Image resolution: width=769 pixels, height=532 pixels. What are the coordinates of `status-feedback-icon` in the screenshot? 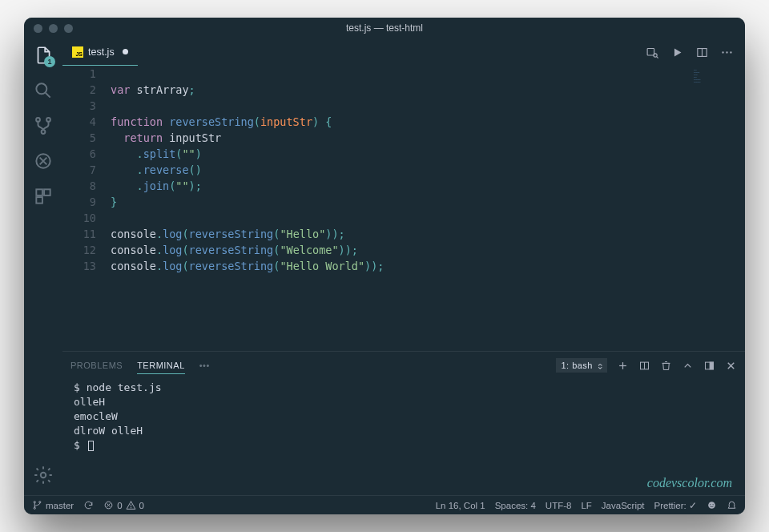 It's located at (711, 505).